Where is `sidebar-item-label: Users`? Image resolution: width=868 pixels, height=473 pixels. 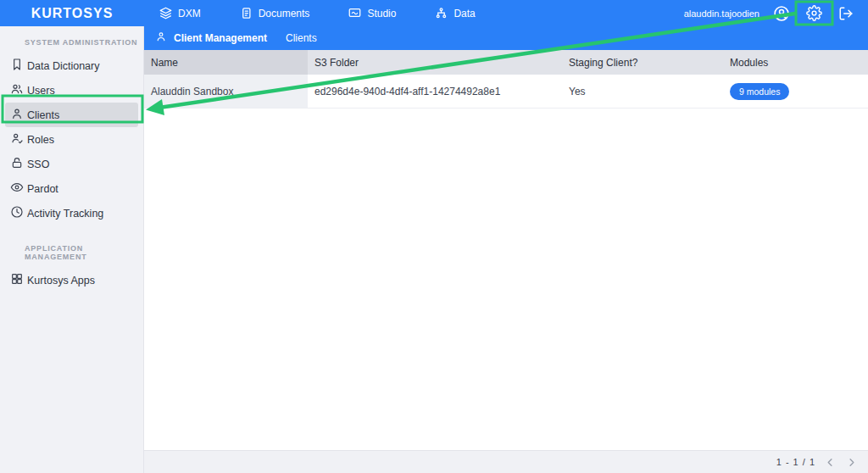
sidebar-item-label: Users is located at coordinates (41, 91).